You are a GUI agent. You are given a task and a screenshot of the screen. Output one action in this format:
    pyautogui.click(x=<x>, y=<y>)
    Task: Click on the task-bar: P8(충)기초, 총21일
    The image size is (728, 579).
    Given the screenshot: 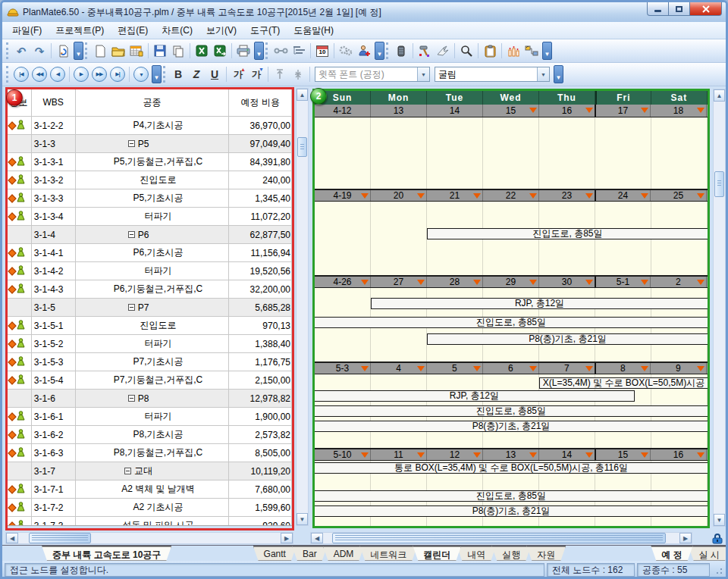 What is the action you would take?
    pyautogui.click(x=567, y=340)
    